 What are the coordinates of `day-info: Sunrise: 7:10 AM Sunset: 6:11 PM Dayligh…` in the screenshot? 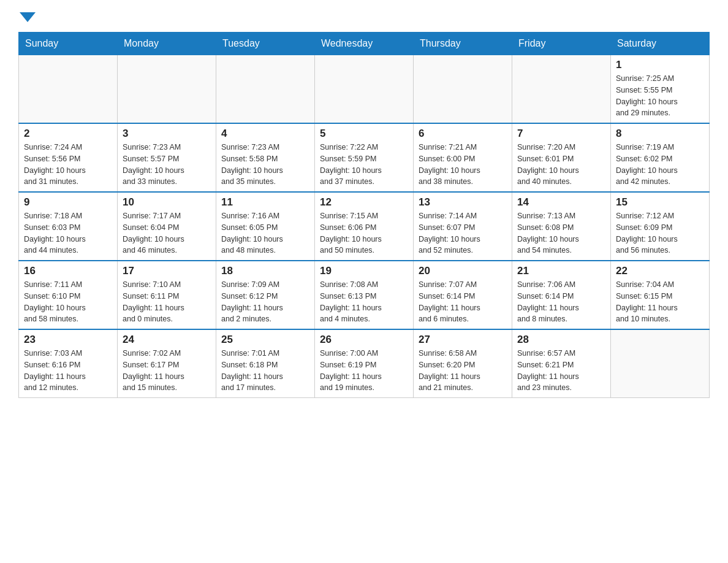 It's located at (167, 302).